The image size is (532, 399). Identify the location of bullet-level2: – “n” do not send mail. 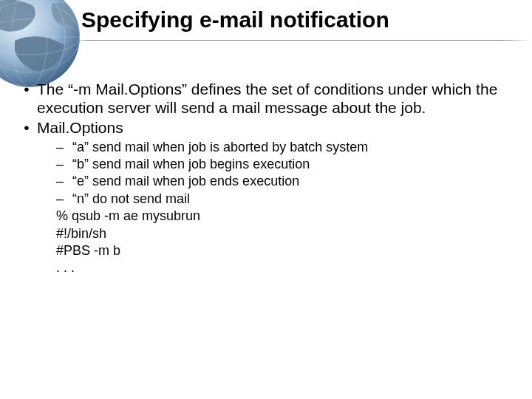
(284, 200).